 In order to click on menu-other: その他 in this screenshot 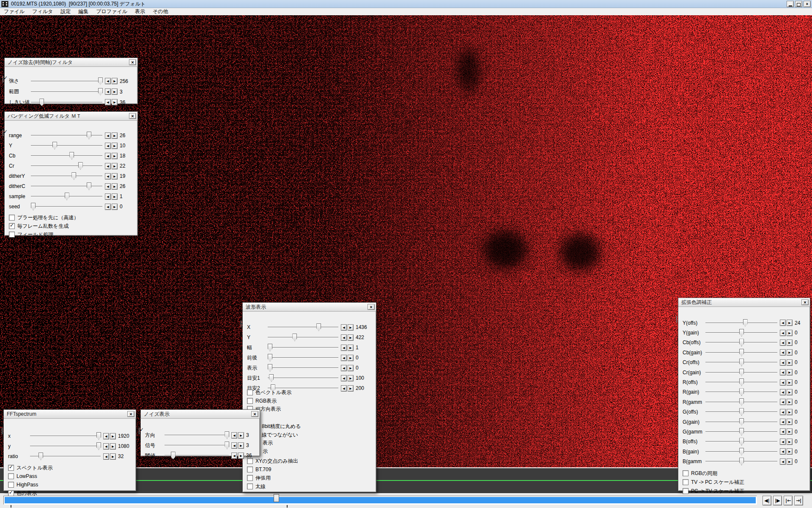, I will do `click(161, 12)`.